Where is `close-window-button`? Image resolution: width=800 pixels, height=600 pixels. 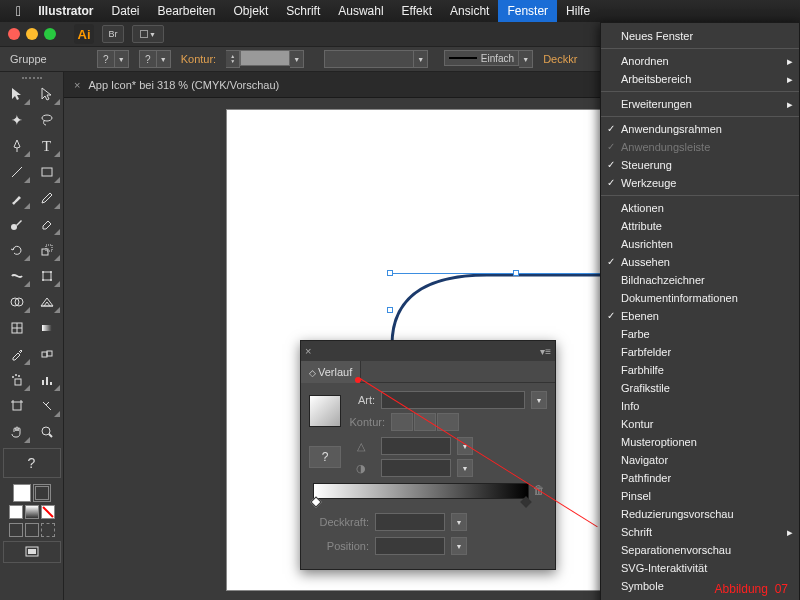 close-window-button is located at coordinates (14, 34).